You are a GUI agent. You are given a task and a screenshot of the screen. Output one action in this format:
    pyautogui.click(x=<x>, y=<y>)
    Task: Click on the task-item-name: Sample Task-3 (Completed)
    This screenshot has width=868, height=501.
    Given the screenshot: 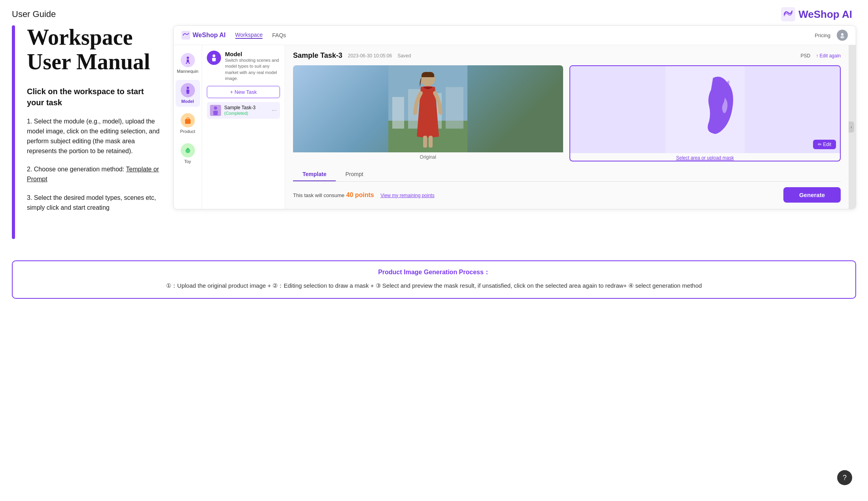 What is the action you would take?
    pyautogui.click(x=246, y=110)
    